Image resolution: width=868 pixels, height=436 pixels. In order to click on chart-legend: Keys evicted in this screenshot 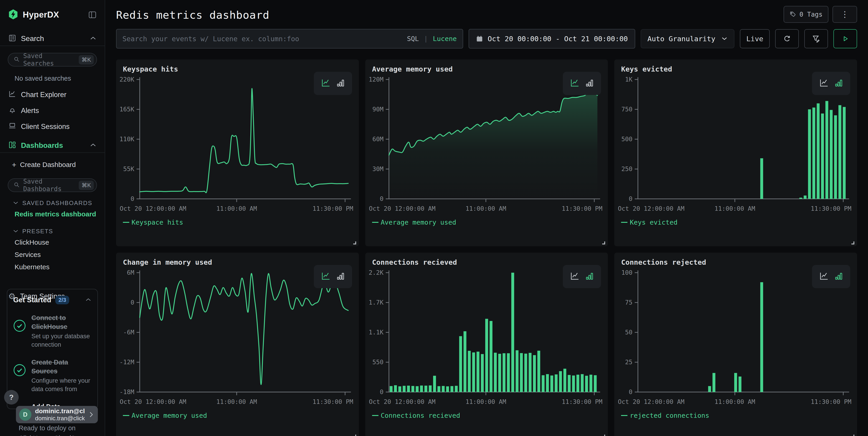, I will do `click(649, 223)`.